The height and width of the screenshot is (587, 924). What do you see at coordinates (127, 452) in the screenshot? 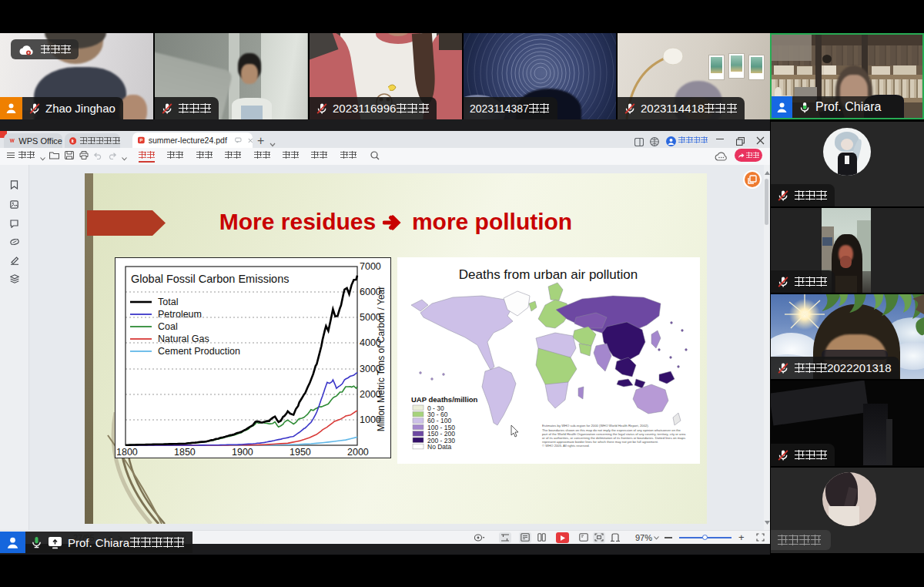
I see `svg-text: 1800` at bounding box center [127, 452].